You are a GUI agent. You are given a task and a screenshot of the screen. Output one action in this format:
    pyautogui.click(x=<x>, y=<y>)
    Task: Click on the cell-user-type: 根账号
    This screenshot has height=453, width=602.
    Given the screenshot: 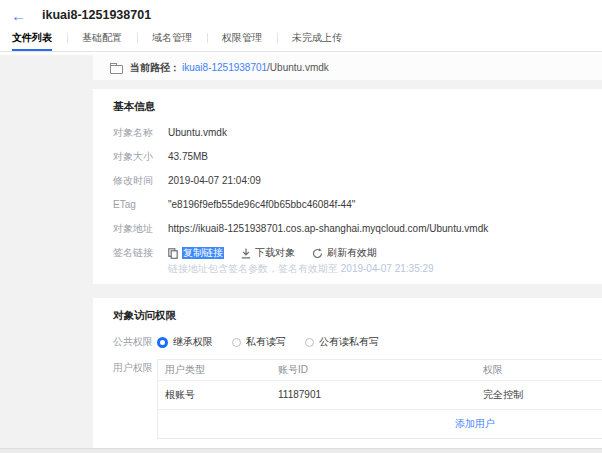 What is the action you would take?
    pyautogui.click(x=218, y=395)
    